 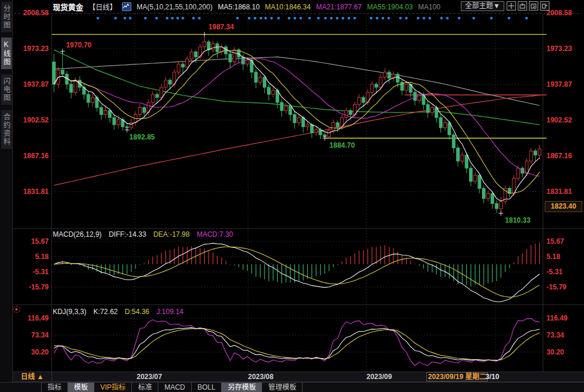 What do you see at coordinates (106, 312) in the screenshot?
I see `kdj-k-value: K:72.62` at bounding box center [106, 312].